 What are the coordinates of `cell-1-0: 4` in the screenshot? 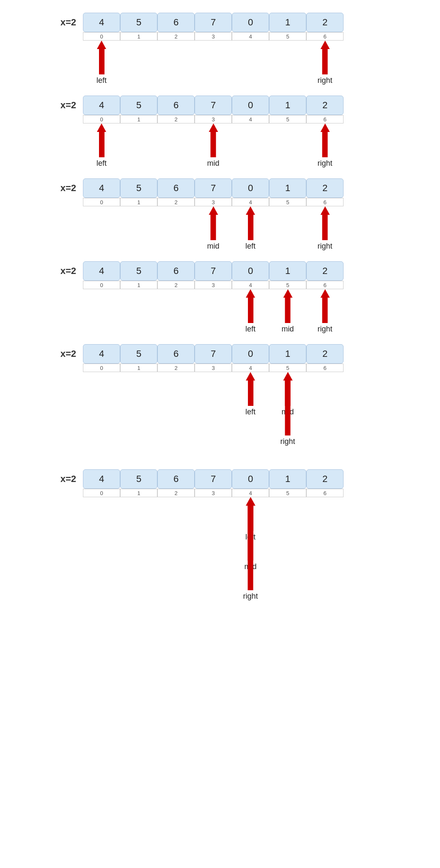 It's located at (102, 22).